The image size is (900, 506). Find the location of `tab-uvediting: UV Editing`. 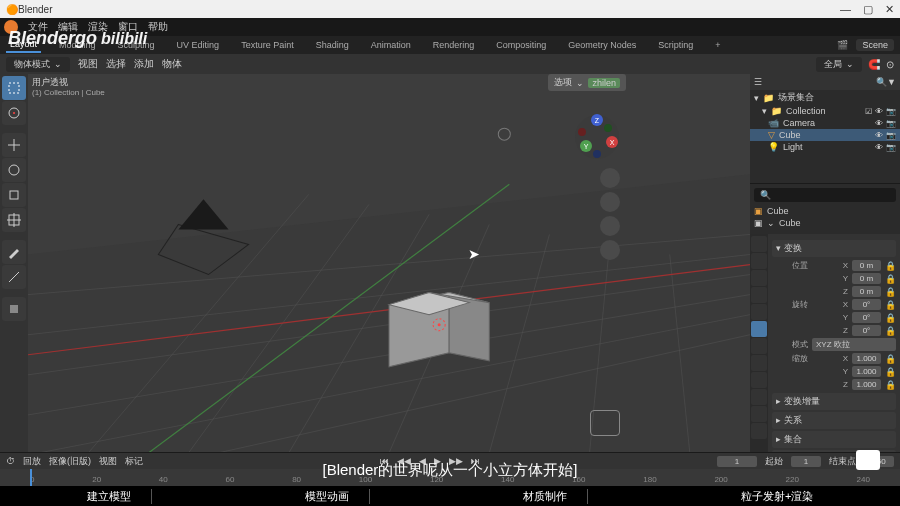

tab-uvediting: UV Editing is located at coordinates (198, 45).